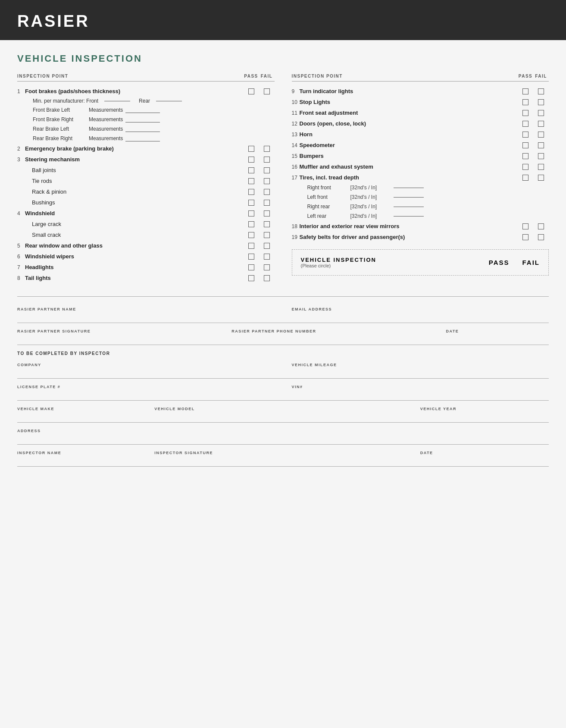  Describe the element at coordinates (146, 78) in the screenshot. I see `left-col-header: INSPECTION POINT PASS FAIL` at that location.